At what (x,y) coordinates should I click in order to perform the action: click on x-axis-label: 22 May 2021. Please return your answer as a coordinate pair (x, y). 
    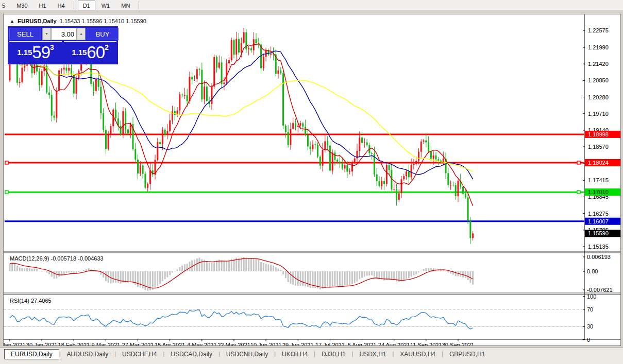
    Looking at the image, I should click on (234, 344).